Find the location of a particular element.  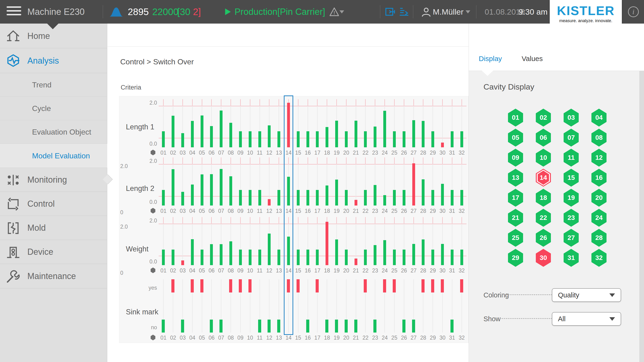

cavity-hex-20: 20 is located at coordinates (599, 198).